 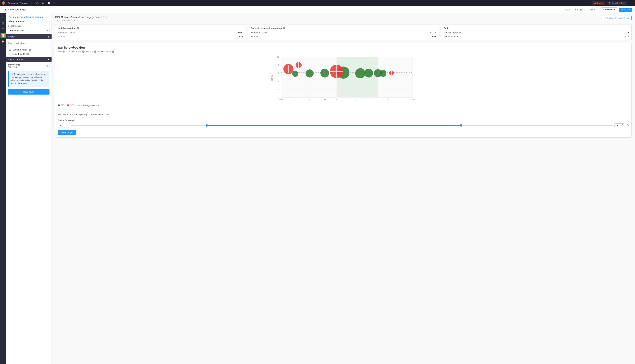 I want to click on share-icon: ↗, so click(x=32, y=3).